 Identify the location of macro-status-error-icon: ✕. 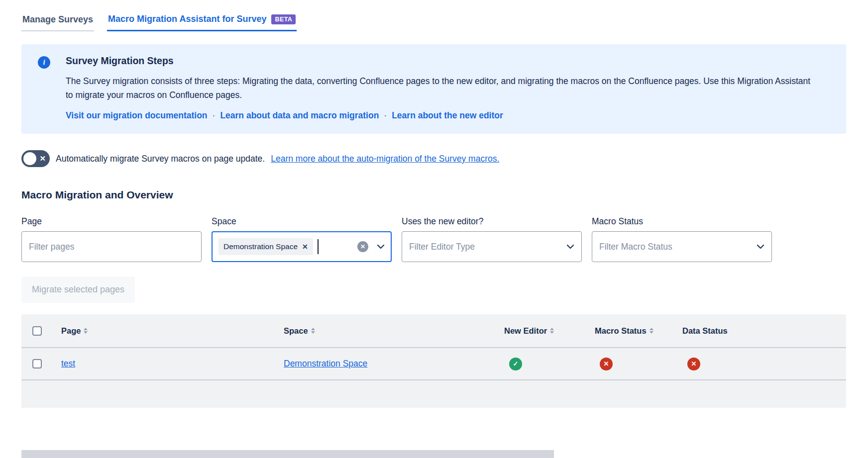
(606, 364).